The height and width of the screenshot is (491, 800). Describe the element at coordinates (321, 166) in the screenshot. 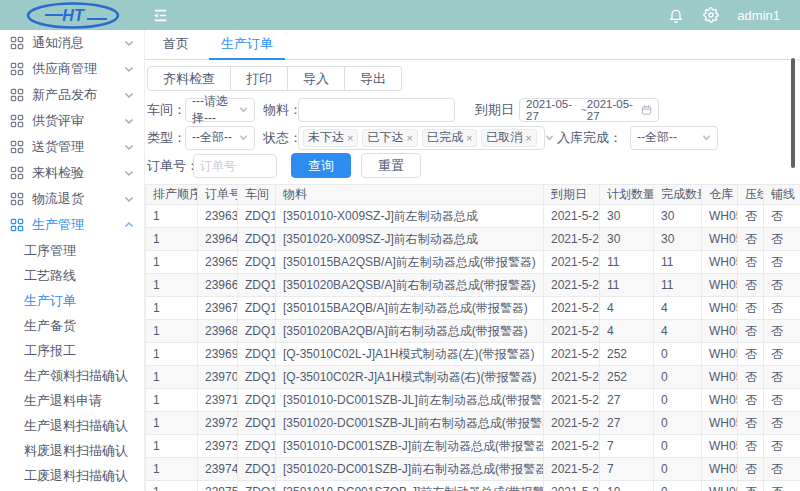

I see `search-button: 查询` at that location.